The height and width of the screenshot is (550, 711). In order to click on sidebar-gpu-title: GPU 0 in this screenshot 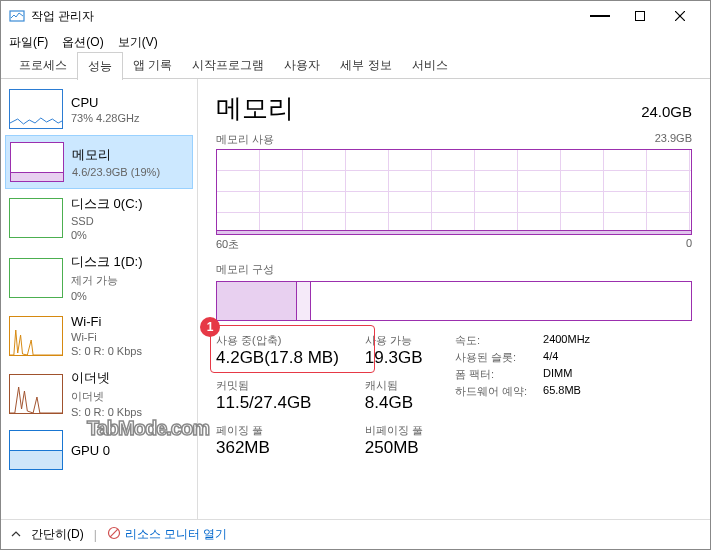, I will do `click(90, 450)`.